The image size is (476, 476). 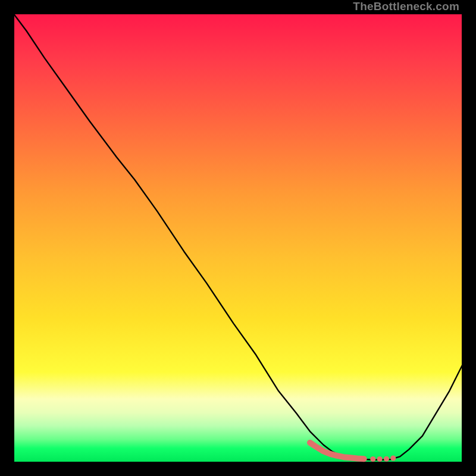 What do you see at coordinates (406, 7) in the screenshot?
I see `watermark-text: TheBottleneck.com` at bounding box center [406, 7].